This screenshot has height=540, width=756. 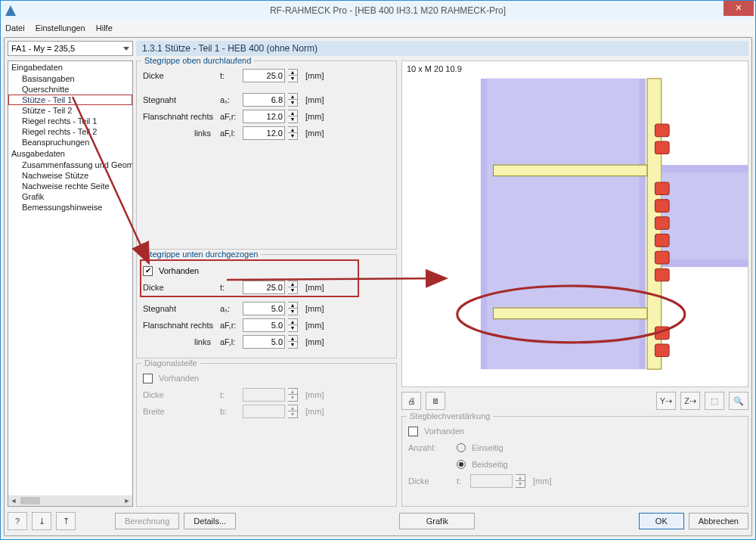 What do you see at coordinates (264, 325) in the screenshot?
I see `input-flansch-rechts-unten` at bounding box center [264, 325].